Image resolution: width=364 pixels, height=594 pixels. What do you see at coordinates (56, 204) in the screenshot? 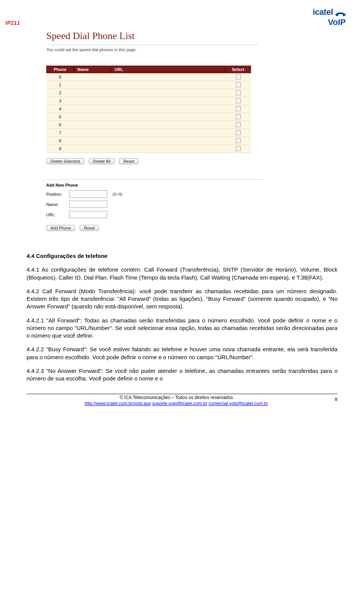
I see `name-label: Name:` at bounding box center [56, 204].